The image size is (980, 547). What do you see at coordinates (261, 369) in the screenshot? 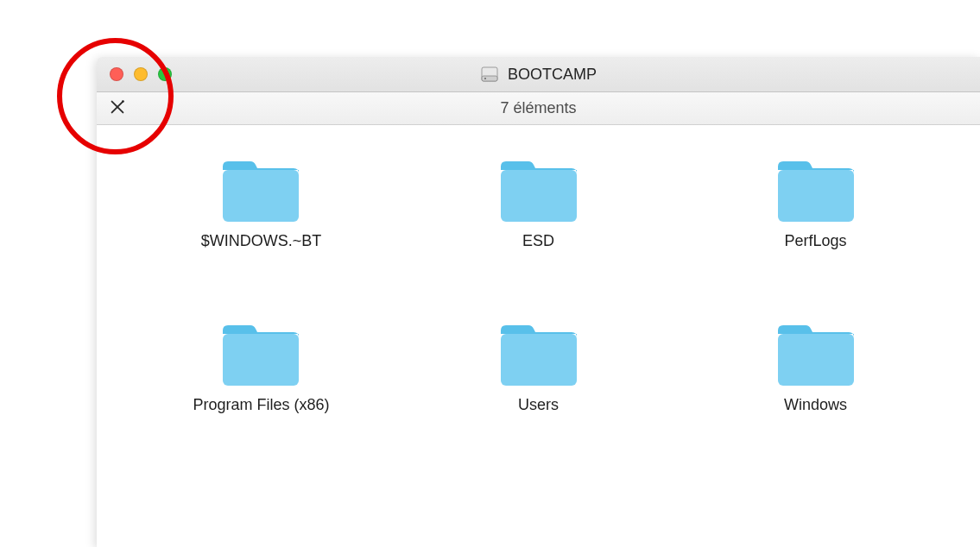
I see `folder-item: Program Files (x86)` at bounding box center [261, 369].